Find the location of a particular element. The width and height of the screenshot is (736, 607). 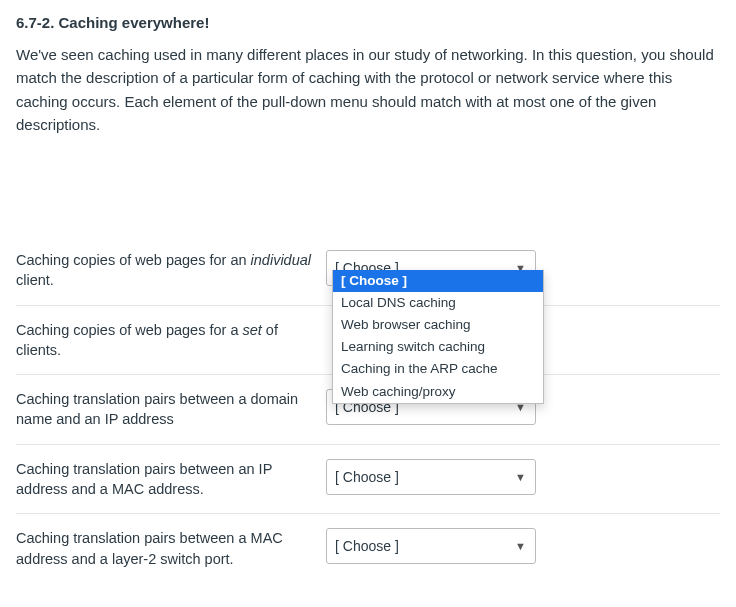

dropdown-option: Web browser caching is located at coordinates (438, 325).